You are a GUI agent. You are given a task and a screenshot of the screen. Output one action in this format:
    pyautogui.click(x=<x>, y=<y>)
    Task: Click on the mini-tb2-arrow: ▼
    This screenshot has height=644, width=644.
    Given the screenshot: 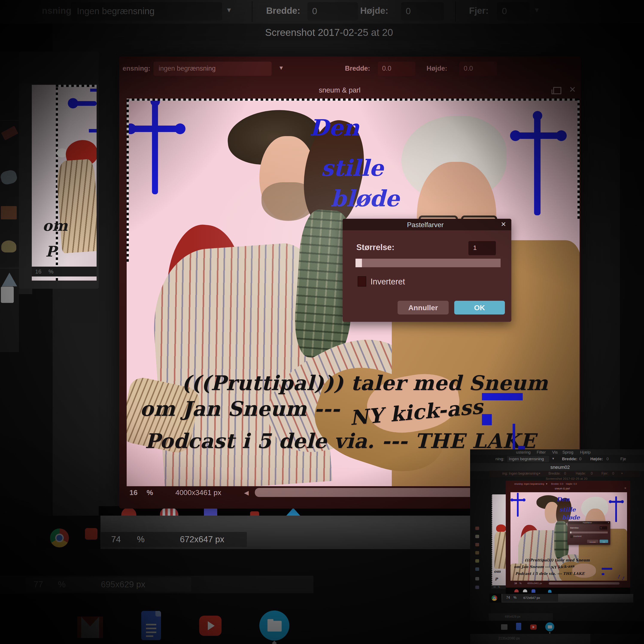 What is the action you would take?
    pyautogui.click(x=539, y=473)
    